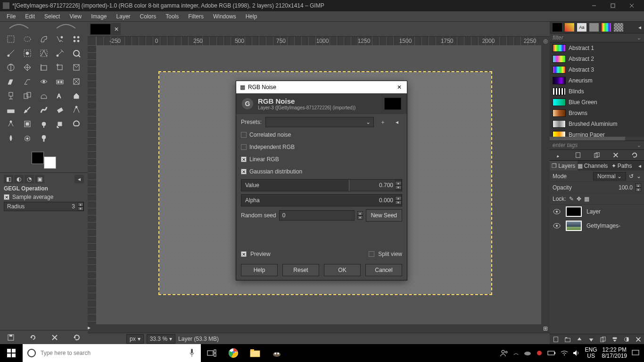  What do you see at coordinates (7, 197) in the screenshot?
I see `sample-average-checkbox: ✕` at bounding box center [7, 197].